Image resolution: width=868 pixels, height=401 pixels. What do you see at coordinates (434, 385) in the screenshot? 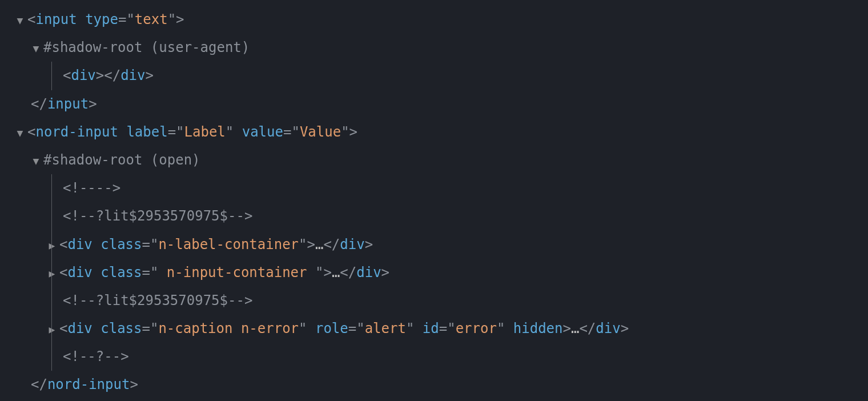
I see `dom-node-nord-input-close: </nord-input>` at bounding box center [434, 385].